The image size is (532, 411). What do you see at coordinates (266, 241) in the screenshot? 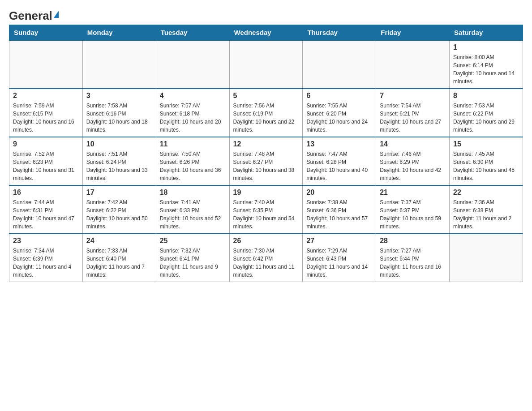
I see `day-number: 26` at bounding box center [266, 241].